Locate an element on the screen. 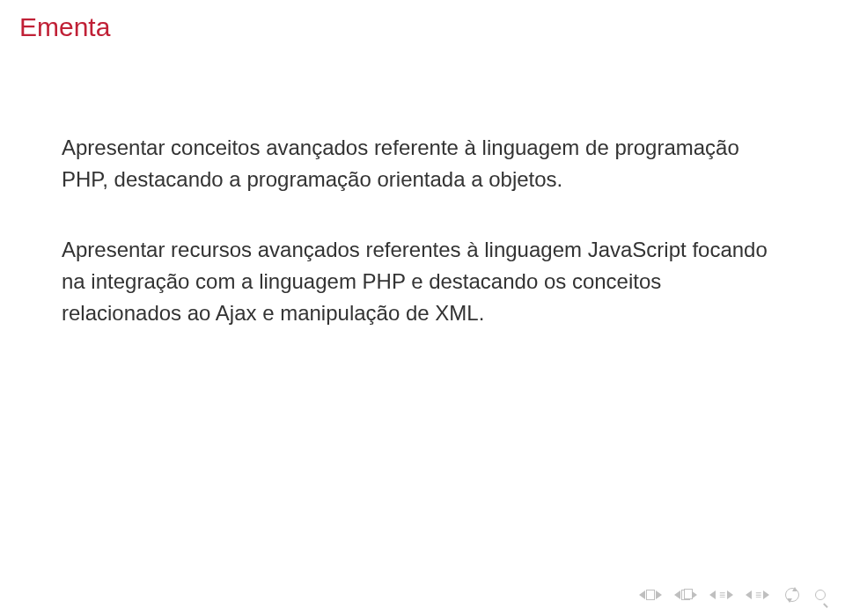 Image resolution: width=845 pixels, height=616 pixels. refresh-icon is located at coordinates (792, 595).